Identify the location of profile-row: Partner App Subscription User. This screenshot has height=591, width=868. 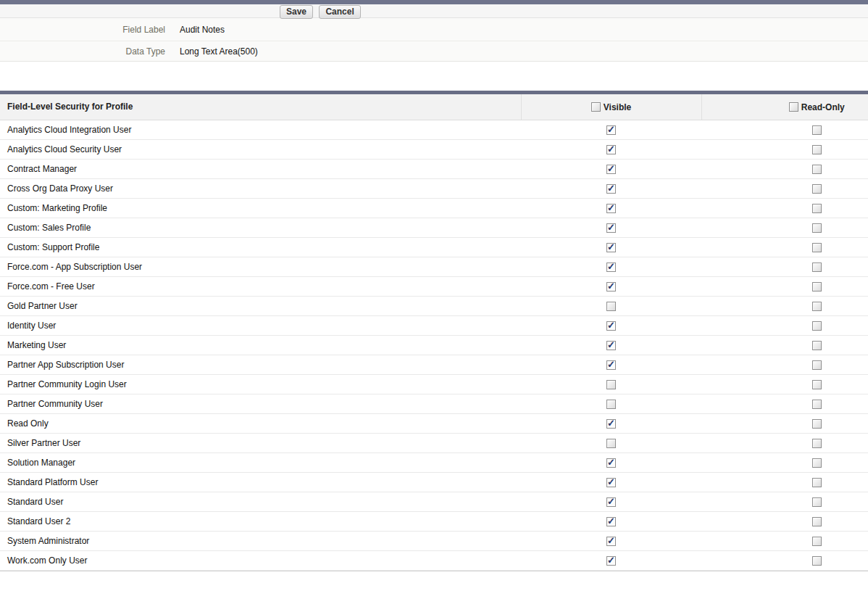
(434, 364).